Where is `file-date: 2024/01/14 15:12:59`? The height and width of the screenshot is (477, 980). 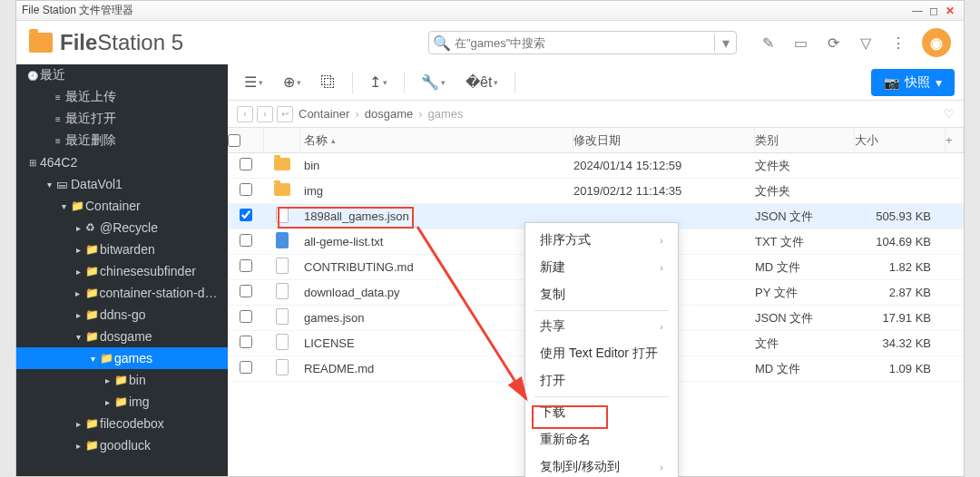
file-date: 2024/01/14 15:12:59 is located at coordinates (664, 165).